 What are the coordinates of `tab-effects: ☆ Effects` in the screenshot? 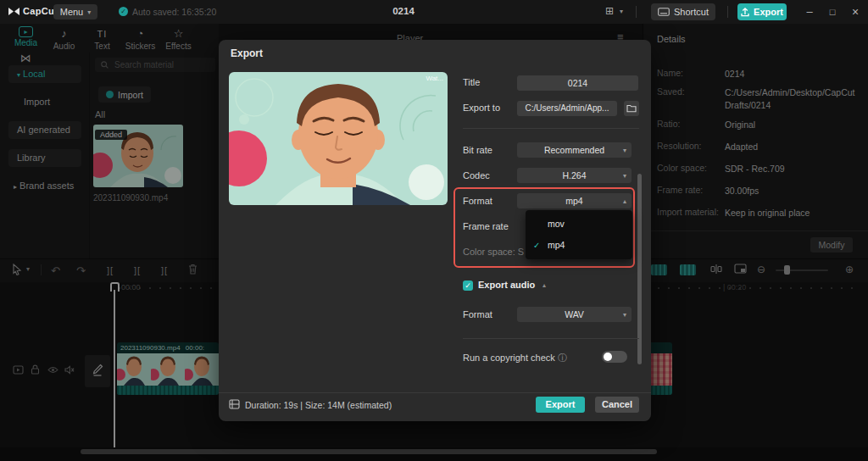 It's located at (178, 39).